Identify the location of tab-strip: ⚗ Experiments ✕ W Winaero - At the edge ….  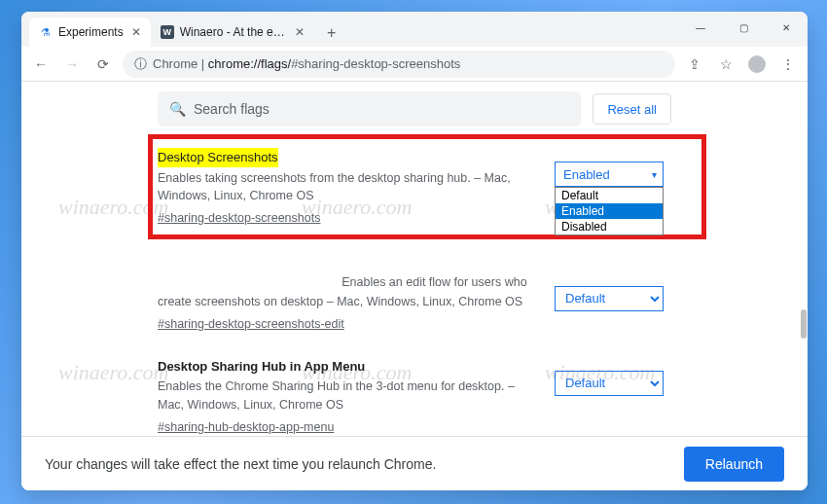
(350, 29).